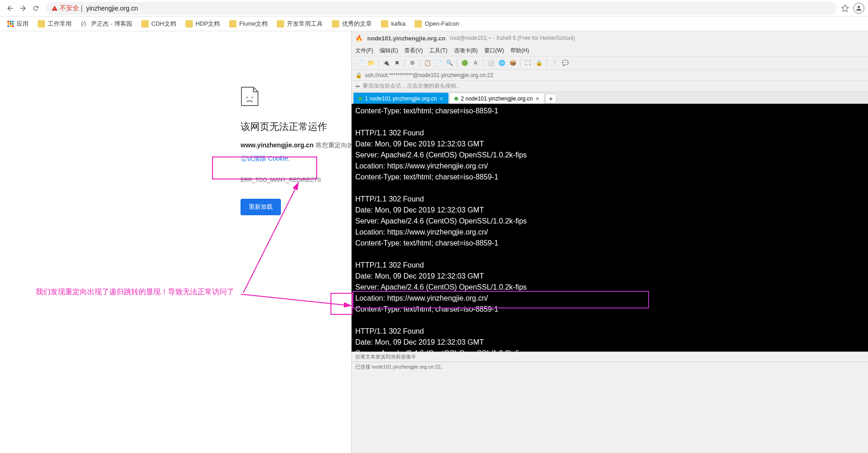 Image resolution: width=868 pixels, height=453 pixels. Describe the element at coordinates (248, 24) in the screenshot. I see `bookmark-item-4: Flume文档` at that location.